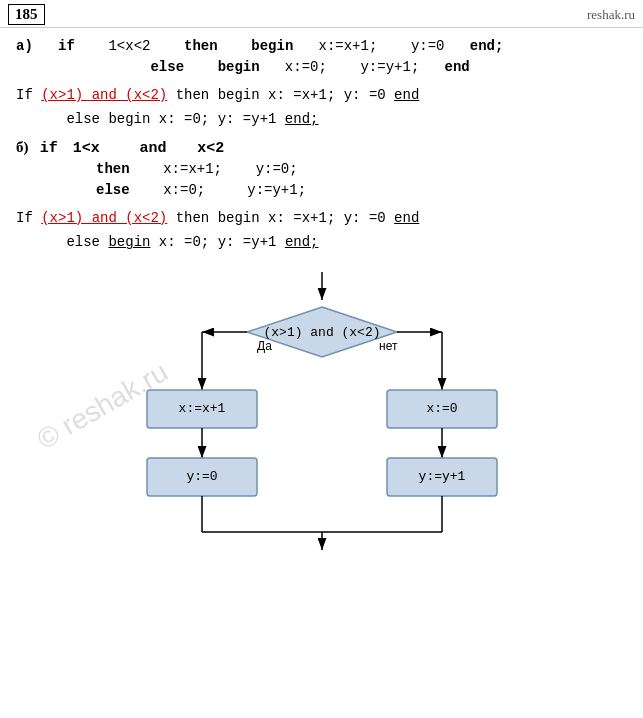 The image size is (643, 718). I want to click on top-bar: 185 reshak.ru, so click(322, 14).